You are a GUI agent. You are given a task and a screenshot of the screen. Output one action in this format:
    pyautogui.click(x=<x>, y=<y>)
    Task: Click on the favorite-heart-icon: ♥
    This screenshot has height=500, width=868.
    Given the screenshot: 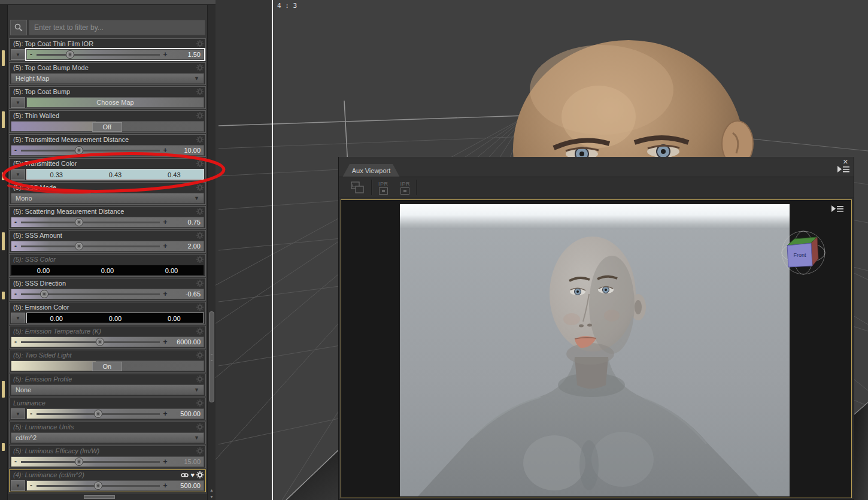 What is the action you would take?
    pyautogui.click(x=193, y=475)
    